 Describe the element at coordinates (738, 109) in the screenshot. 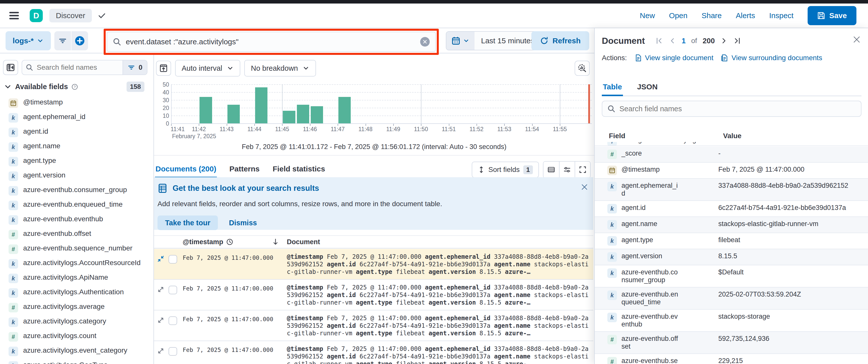

I see `flyout-field-search-input` at that location.